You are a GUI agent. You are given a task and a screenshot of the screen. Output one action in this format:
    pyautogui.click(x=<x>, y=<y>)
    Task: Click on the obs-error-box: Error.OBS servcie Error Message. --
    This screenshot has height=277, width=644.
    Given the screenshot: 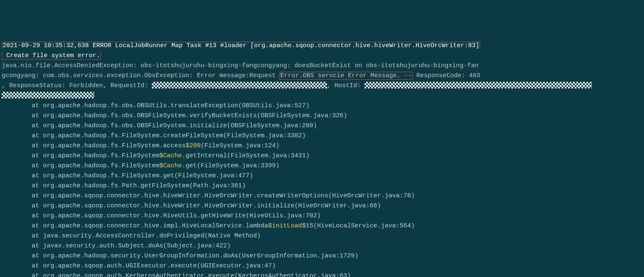 What is the action you would take?
    pyautogui.click(x=346, y=76)
    